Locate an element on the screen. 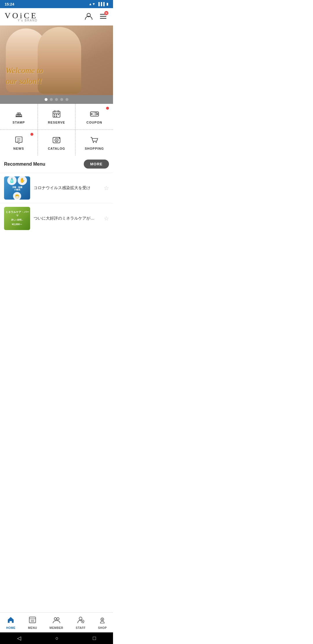  stamp-icon is located at coordinates (19, 114).